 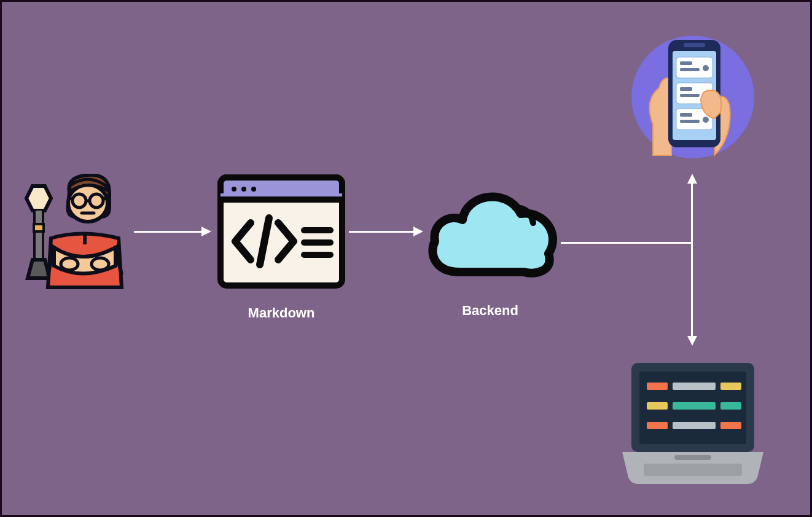 I want to click on laptop-code-icon, so click(x=693, y=422).